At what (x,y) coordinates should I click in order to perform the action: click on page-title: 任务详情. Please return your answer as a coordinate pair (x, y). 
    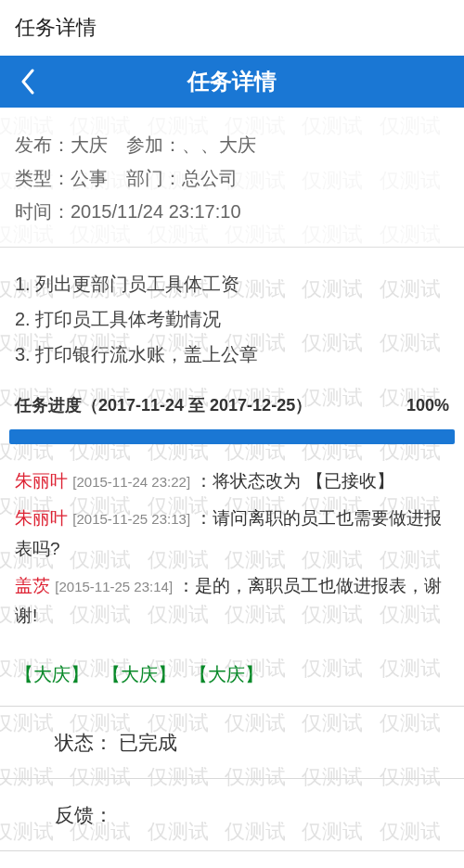
    Looking at the image, I should click on (232, 82).